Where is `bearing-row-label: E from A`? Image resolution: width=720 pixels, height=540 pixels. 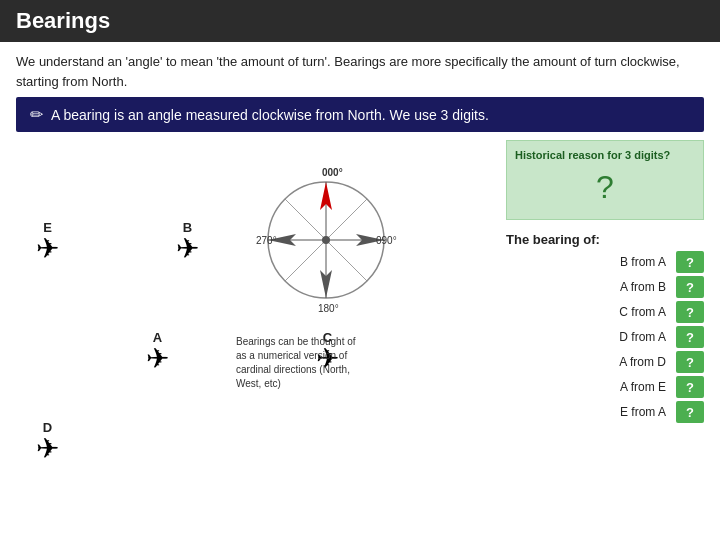 bearing-row-label: E from A is located at coordinates (589, 412).